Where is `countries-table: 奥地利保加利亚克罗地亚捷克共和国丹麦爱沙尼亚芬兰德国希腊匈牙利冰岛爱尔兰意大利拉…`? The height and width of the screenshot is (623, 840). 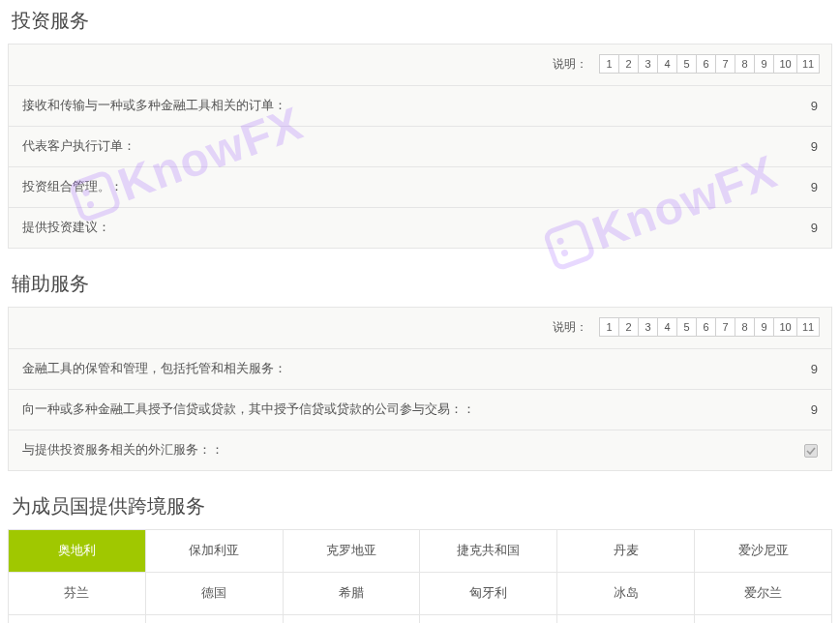 countries-table: 奥地利保加利亚克罗地亚捷克共和国丹麦爱沙尼亚芬兰德国希腊匈牙利冰岛爱尔兰意大利拉… is located at coordinates (420, 577).